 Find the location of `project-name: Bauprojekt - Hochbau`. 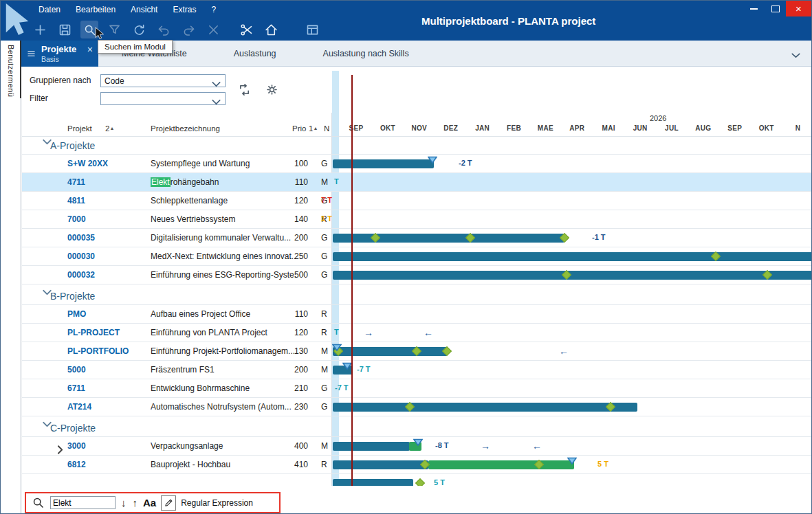

project-name: Bauprojekt - Hochbau is located at coordinates (223, 465).